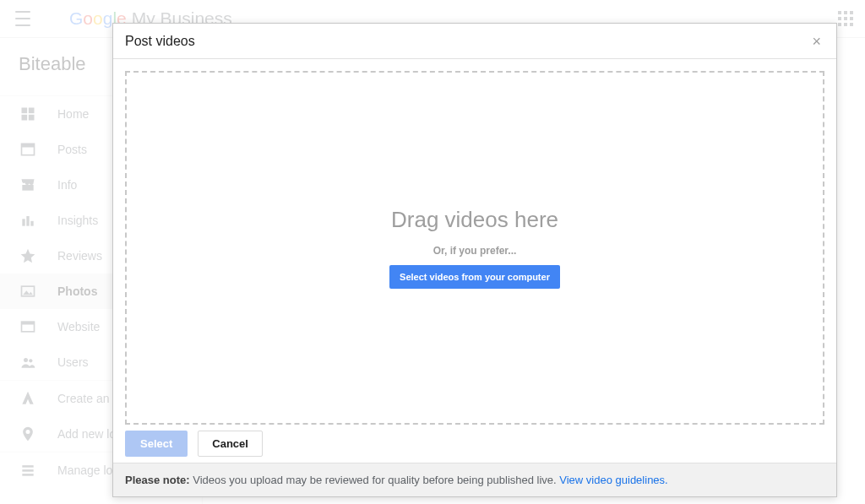  What do you see at coordinates (375, 480) in the screenshot?
I see `footnote-text: Videos you upload may be reviewed for qu…` at bounding box center [375, 480].